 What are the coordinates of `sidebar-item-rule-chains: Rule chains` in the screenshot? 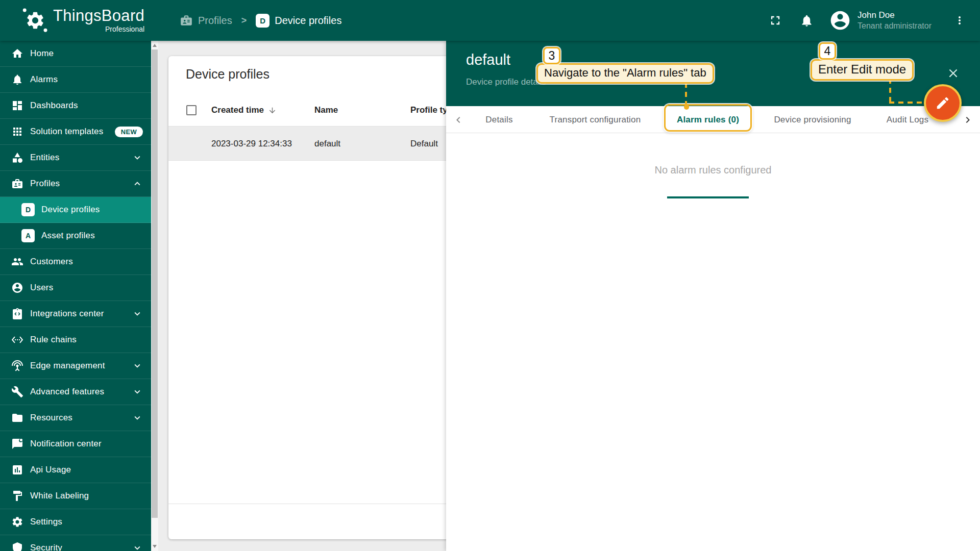 It's located at (76, 340).